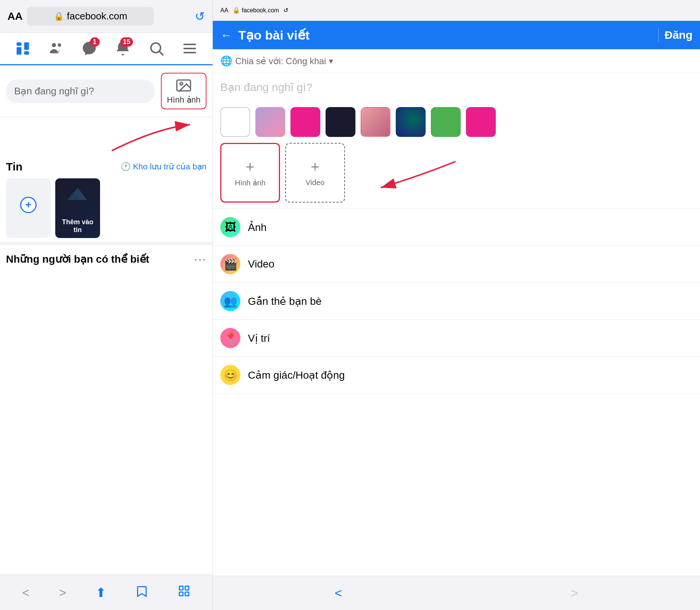  I want to click on post-text-area: Bạn đang nghĩ gì?, so click(456, 87).